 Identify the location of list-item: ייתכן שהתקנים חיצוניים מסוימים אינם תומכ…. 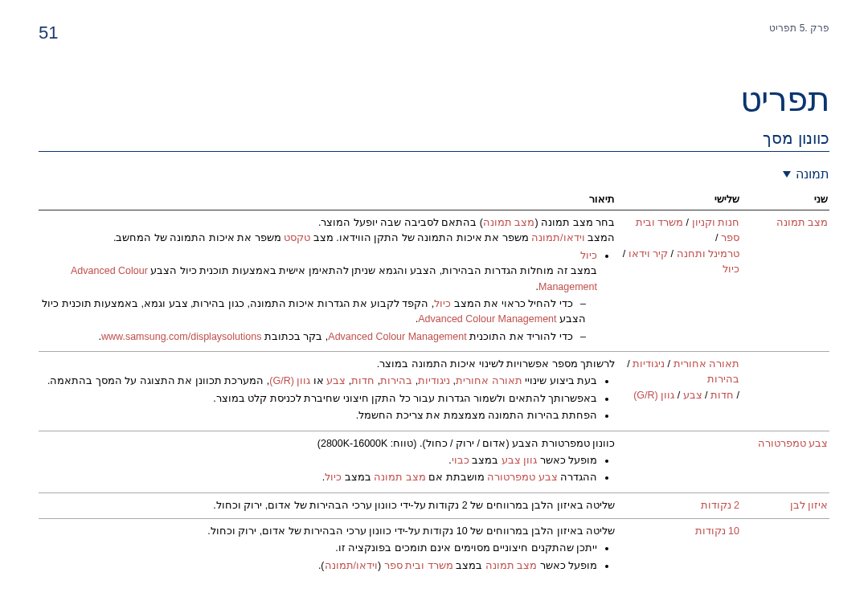
(318, 548).